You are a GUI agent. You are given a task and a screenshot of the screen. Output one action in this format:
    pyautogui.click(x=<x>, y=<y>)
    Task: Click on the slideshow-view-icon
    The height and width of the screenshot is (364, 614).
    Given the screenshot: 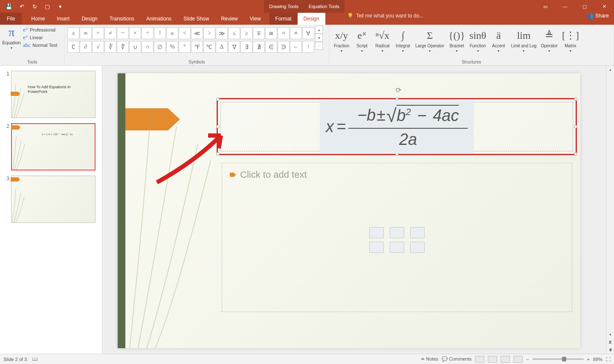 What is the action you would take?
    pyautogui.click(x=518, y=359)
    